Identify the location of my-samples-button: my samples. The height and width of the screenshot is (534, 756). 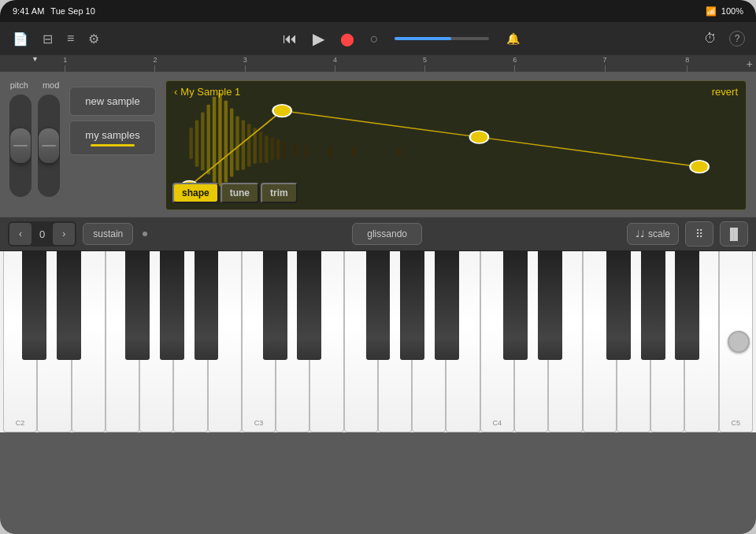
(113, 138).